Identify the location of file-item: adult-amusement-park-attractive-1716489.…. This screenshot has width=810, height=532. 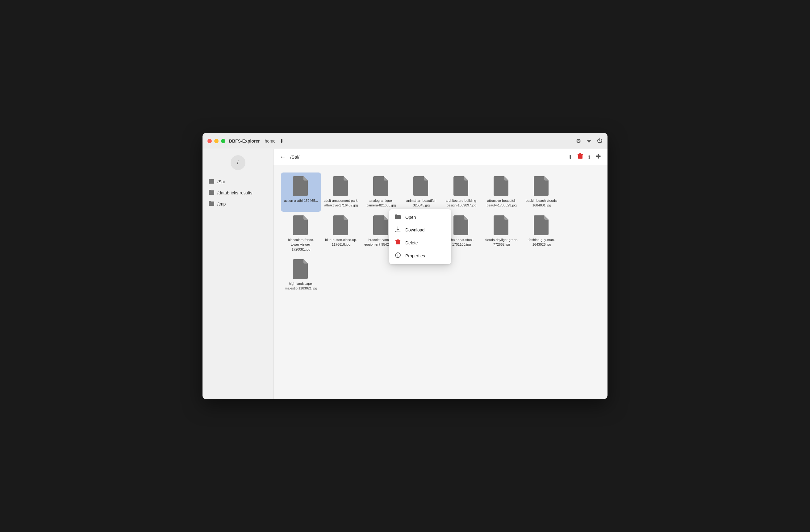
(341, 192).